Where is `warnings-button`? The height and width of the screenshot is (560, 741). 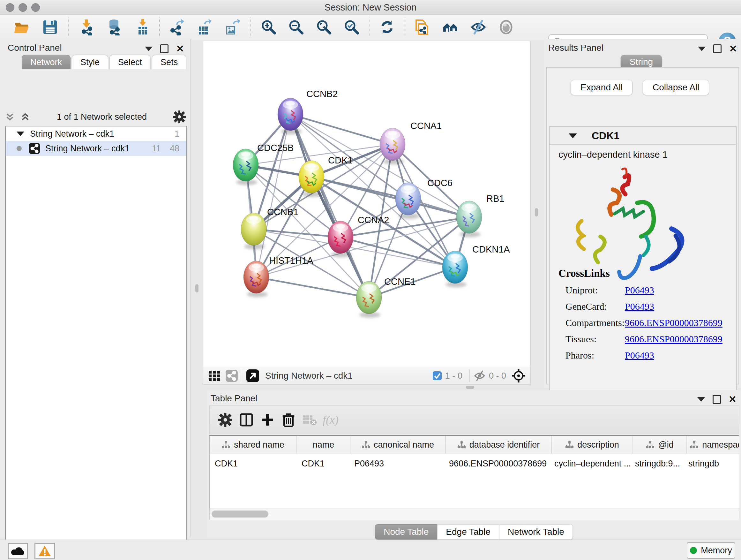 warnings-button is located at coordinates (45, 551).